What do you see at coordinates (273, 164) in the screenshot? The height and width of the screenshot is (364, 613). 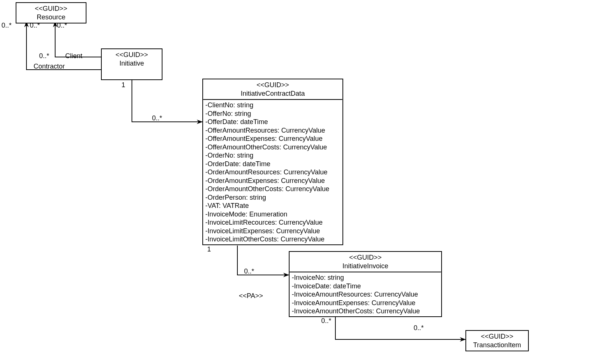 I see `attribute: -OrderDate: dateTime` at bounding box center [273, 164].